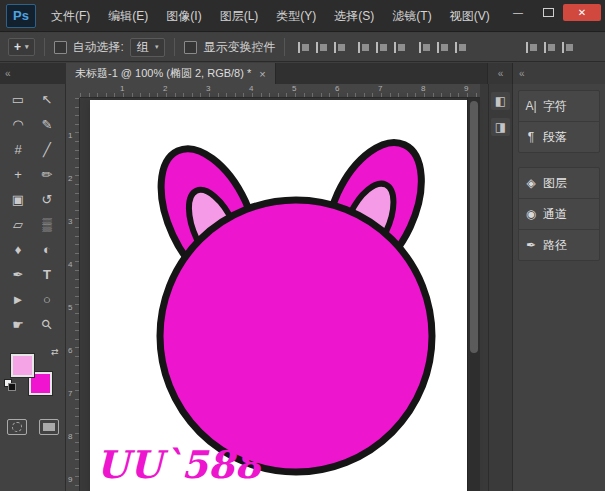 The image size is (605, 491). Describe the element at coordinates (382, 48) in the screenshot. I see `align-horizontal-centers-icon` at that location.